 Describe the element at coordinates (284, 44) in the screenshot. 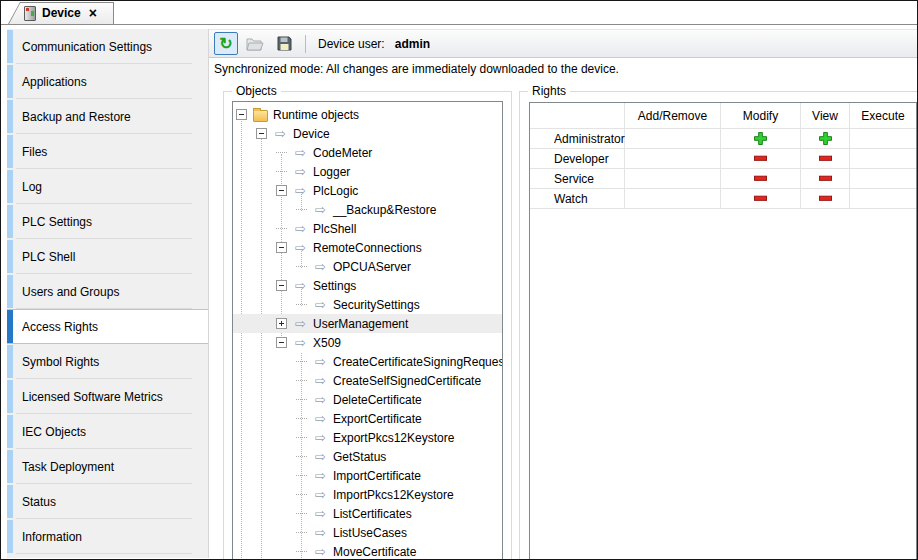

I see `export-button` at that location.